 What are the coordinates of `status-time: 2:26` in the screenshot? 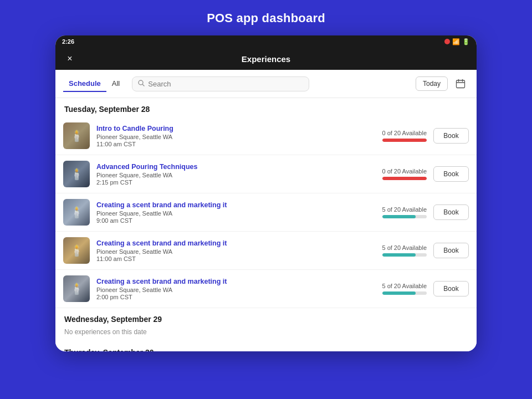 It's located at (68, 42).